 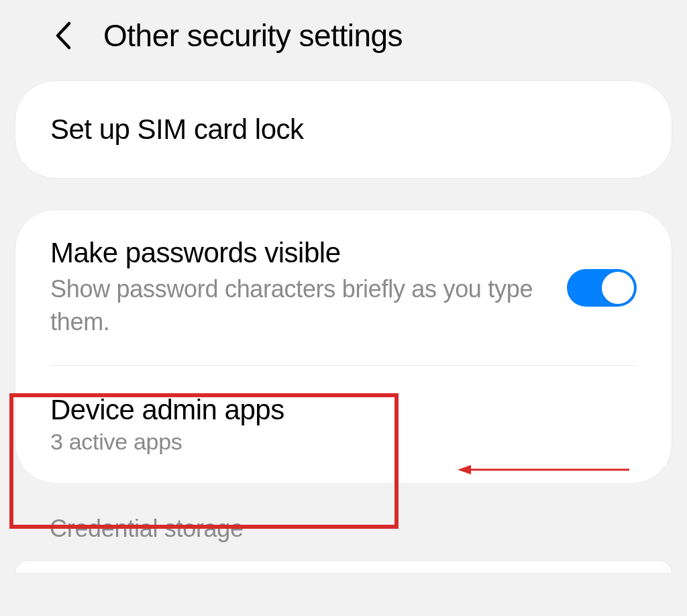 What do you see at coordinates (344, 567) in the screenshot?
I see `card-credential-storage` at bounding box center [344, 567].